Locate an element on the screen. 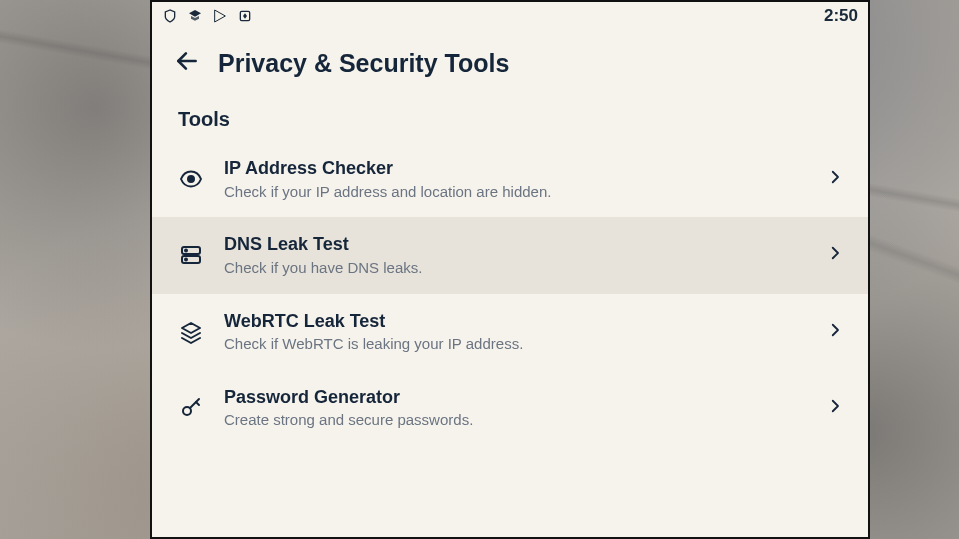 The image size is (959, 539). list-item-desc: Check if WebRTC is leaking your IP addre… is located at coordinates (516, 344).